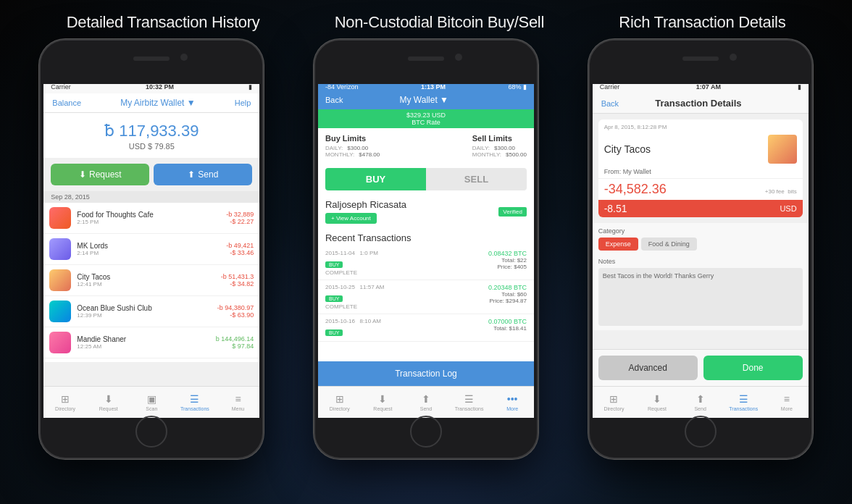 The width and height of the screenshot is (852, 504). I want to click on phone-2-btc-rate: $329.23 USD BTC Rate, so click(426, 119).